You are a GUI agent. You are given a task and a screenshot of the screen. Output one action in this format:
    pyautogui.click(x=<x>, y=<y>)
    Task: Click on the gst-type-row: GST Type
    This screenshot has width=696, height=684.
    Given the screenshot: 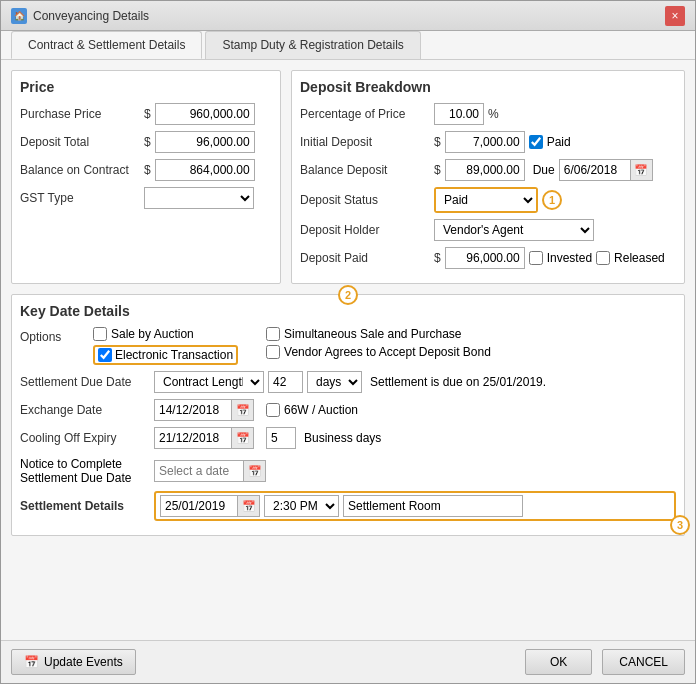 What is the action you would take?
    pyautogui.click(x=146, y=198)
    